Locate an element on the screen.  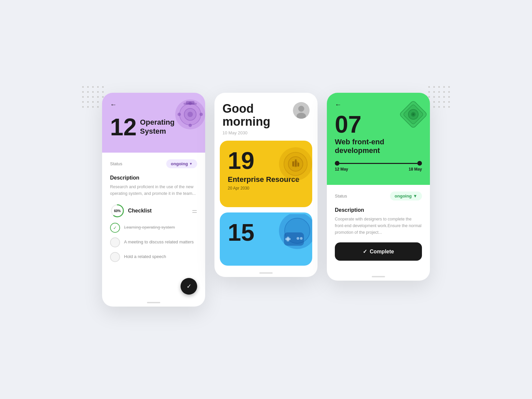
check-item-2: A meeting to discuss related matters is located at coordinates (154, 242).